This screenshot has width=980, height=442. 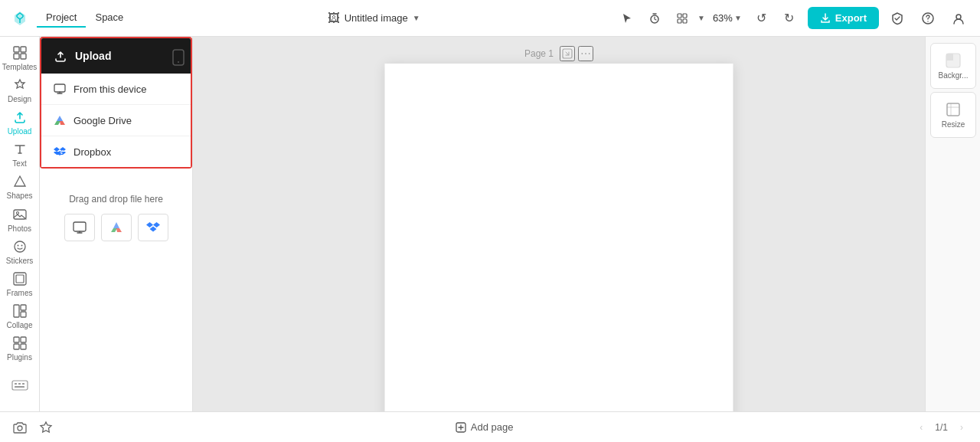 I want to click on bottom-camera-btn, so click(x=20, y=427).